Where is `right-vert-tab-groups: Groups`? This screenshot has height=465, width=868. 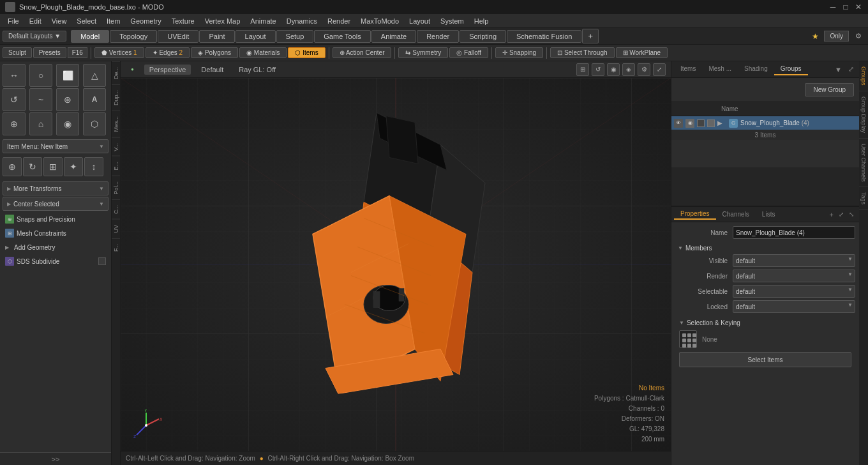
right-vert-tab-groups: Groups is located at coordinates (864, 77).